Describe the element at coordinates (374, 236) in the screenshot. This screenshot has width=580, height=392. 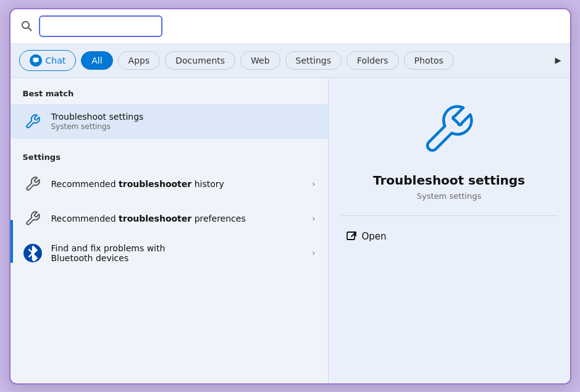
I see `open-label: Open` at that location.